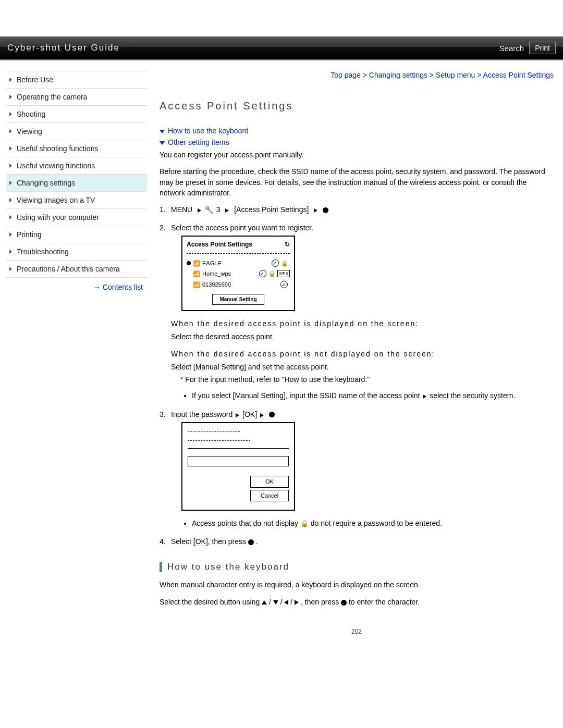 Image resolution: width=563 pixels, height=728 pixels. Describe the element at coordinates (238, 466) in the screenshot. I see `screenshot-password-input: OK Cancel` at that location.